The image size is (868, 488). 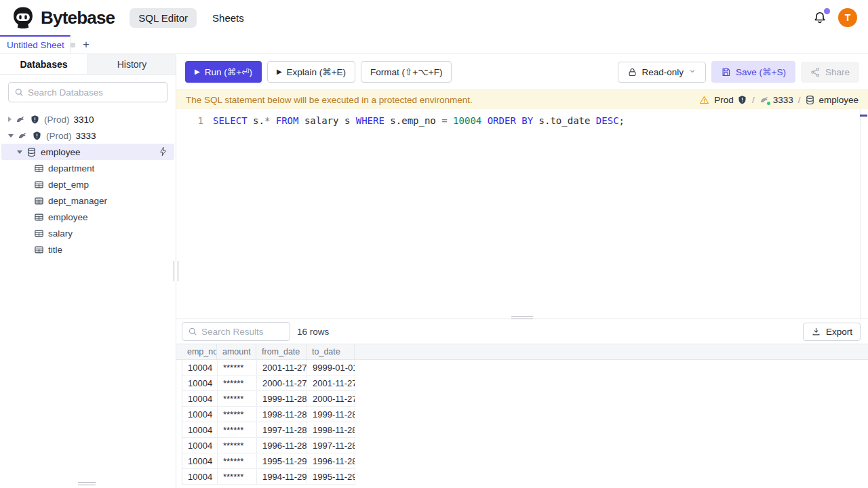 I want to click on notifications-button, so click(x=820, y=18).